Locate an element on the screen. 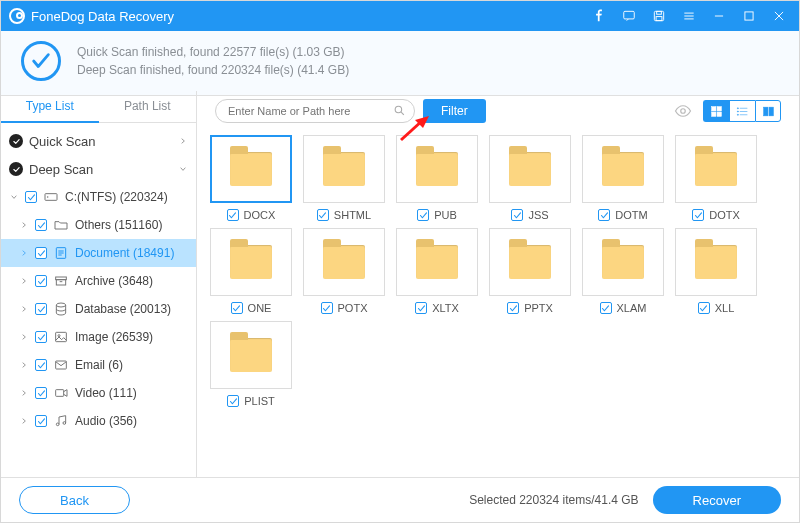 This screenshot has width=800, height=523. app-logo-icon is located at coordinates (17, 16).